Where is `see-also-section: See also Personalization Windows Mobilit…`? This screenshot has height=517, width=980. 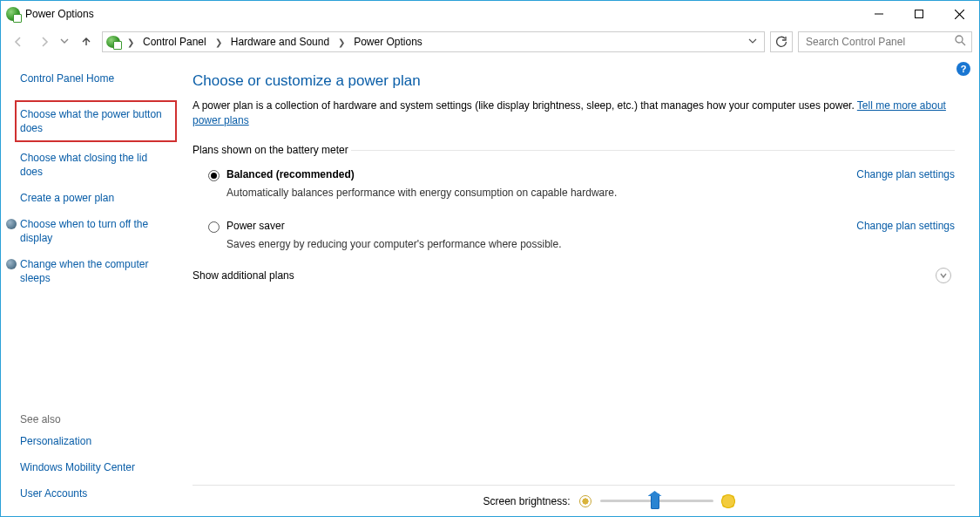
see-also-section: See also Personalization Windows Mobilit… is located at coordinates (98, 460).